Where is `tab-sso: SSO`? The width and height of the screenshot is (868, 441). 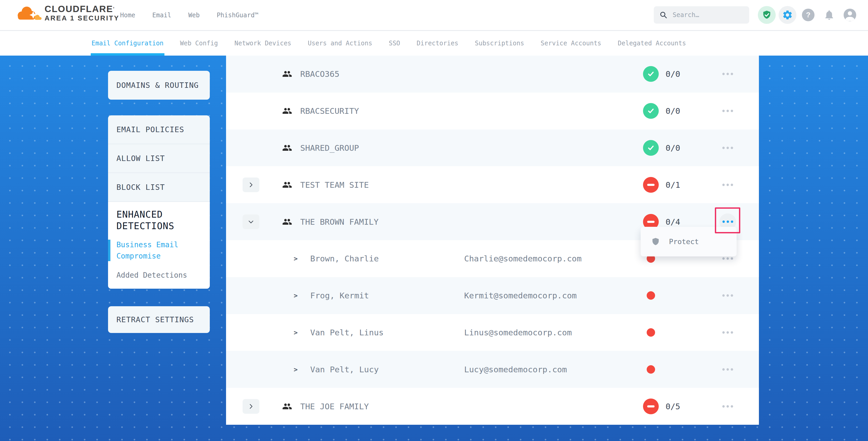 tab-sso: SSO is located at coordinates (394, 43).